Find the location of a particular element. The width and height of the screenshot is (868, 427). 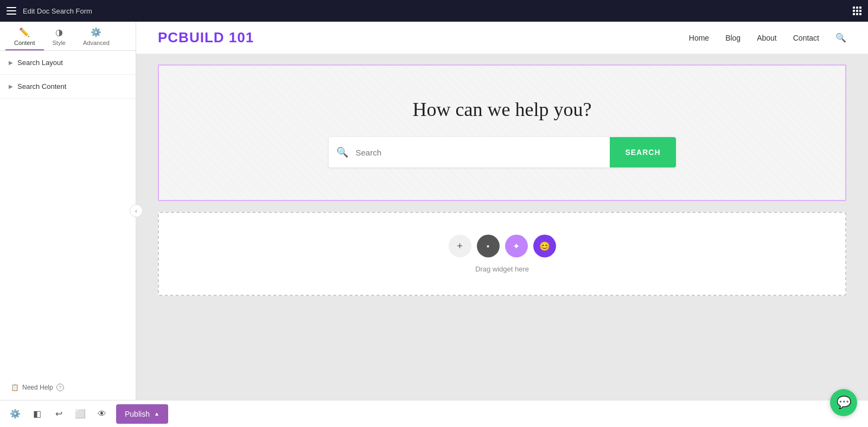

help-book-icon: 📋 is located at coordinates (15, 387).